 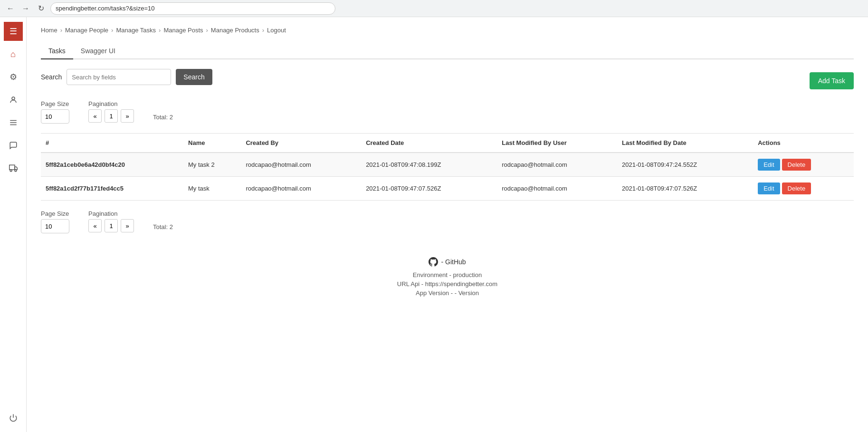 I want to click on breadcrumb-home: Home, so click(x=49, y=30).